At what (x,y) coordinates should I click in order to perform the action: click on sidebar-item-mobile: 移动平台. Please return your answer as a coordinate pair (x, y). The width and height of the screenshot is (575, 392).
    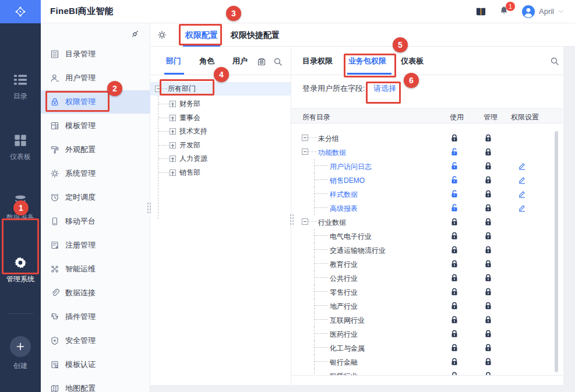
    Looking at the image, I should click on (96, 221).